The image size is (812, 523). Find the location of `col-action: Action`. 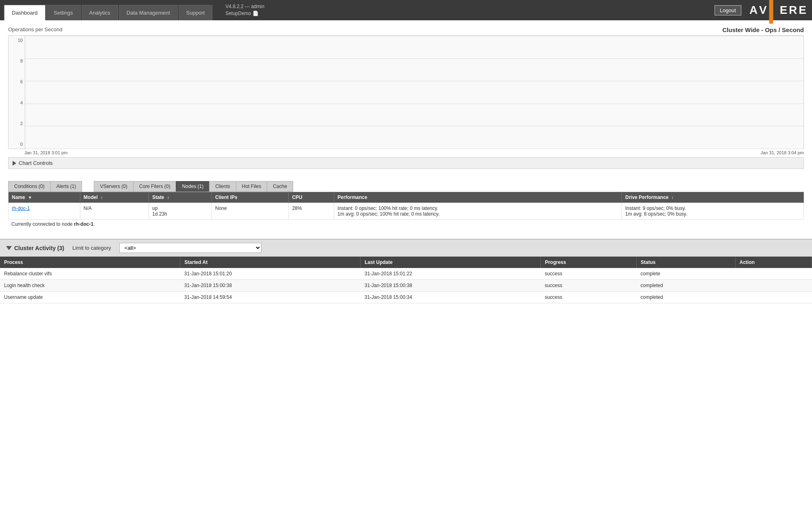

col-action: Action is located at coordinates (773, 262).